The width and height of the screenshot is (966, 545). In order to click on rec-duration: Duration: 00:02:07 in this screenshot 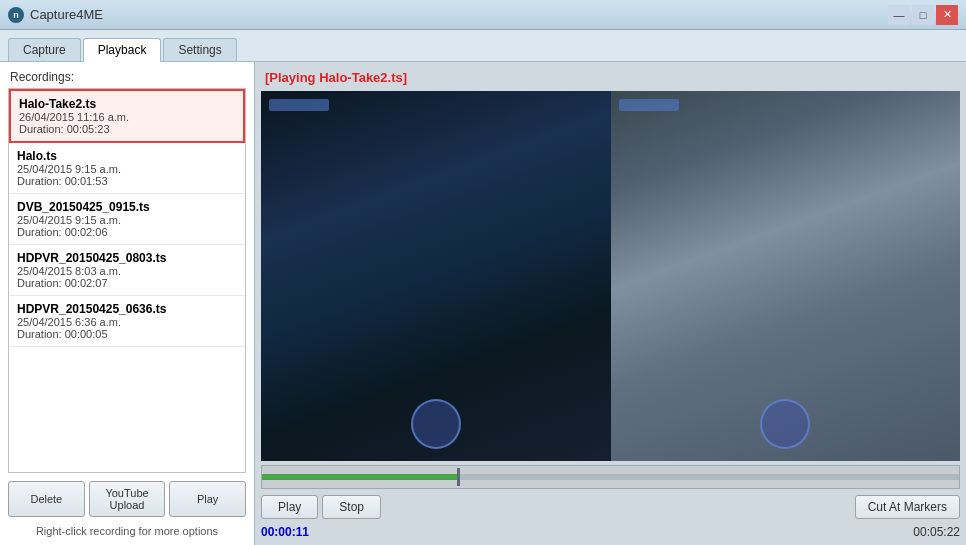, I will do `click(127, 283)`.